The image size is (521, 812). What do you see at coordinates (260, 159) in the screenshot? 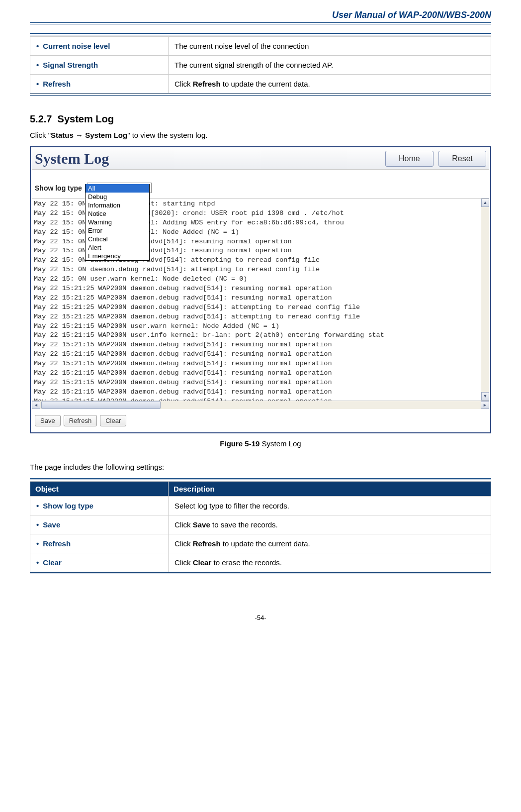
I see `ui-toolbar: System Log Home Reset` at bounding box center [260, 159].